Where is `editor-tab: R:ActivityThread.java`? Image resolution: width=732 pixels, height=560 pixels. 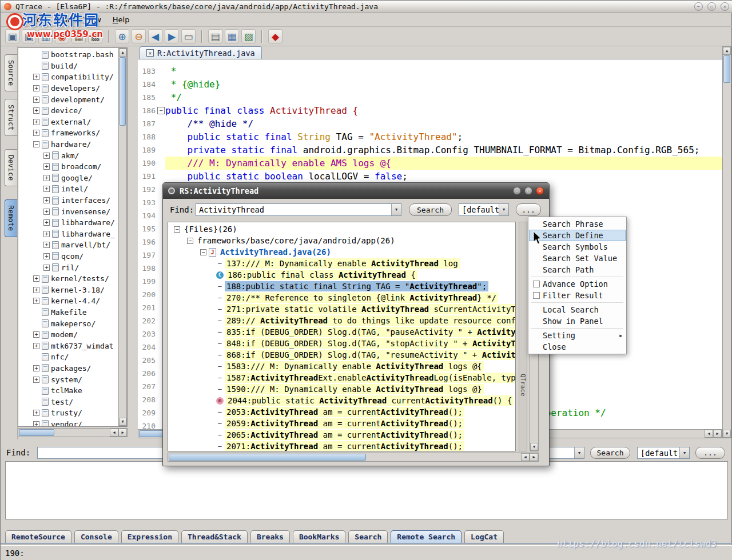 editor-tab: R:ActivityThread.java is located at coordinates (201, 53).